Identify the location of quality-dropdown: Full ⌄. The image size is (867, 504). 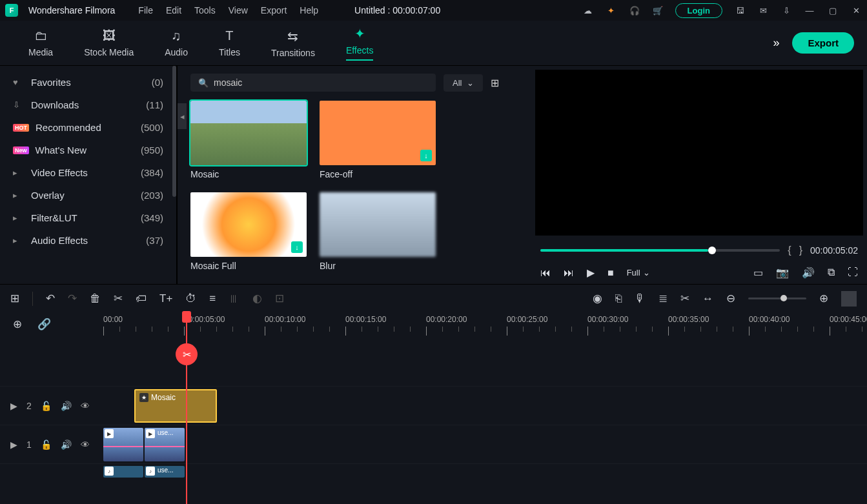
(638, 272).